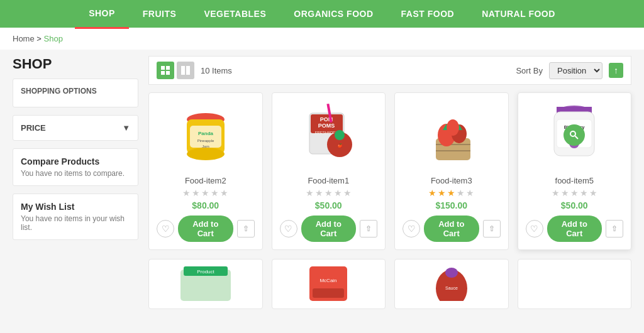 This screenshot has height=333, width=644. What do you see at coordinates (206, 133) in the screenshot?
I see `svg-text: Panda` at bounding box center [206, 133].